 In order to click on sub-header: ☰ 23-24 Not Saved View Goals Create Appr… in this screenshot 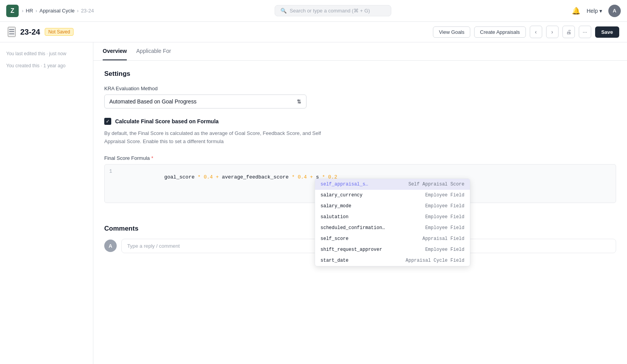, I will do `click(314, 32)`.